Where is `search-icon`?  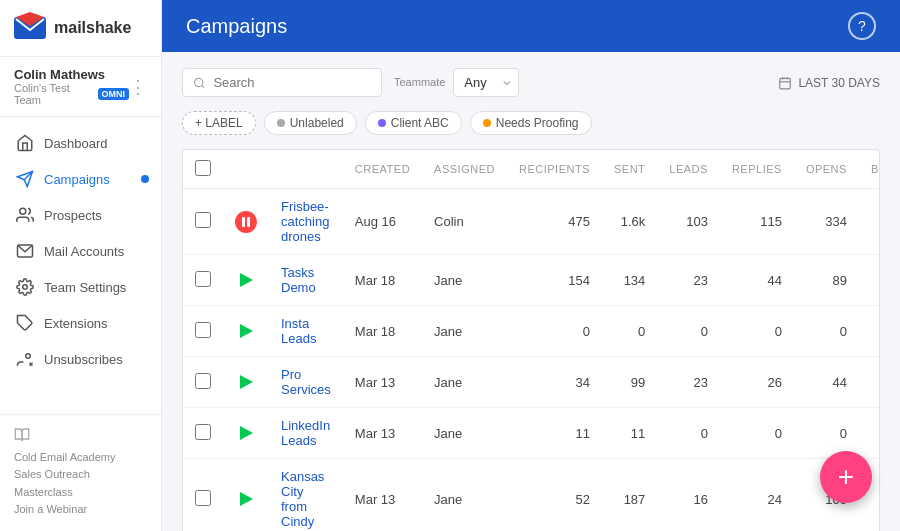
search-icon is located at coordinates (199, 83).